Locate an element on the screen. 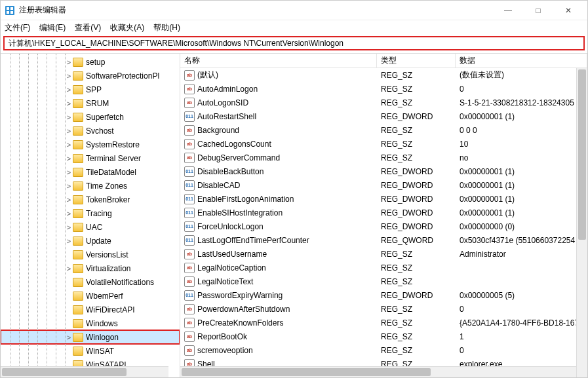  tree-item: >Terminal Server is located at coordinates (90, 159).